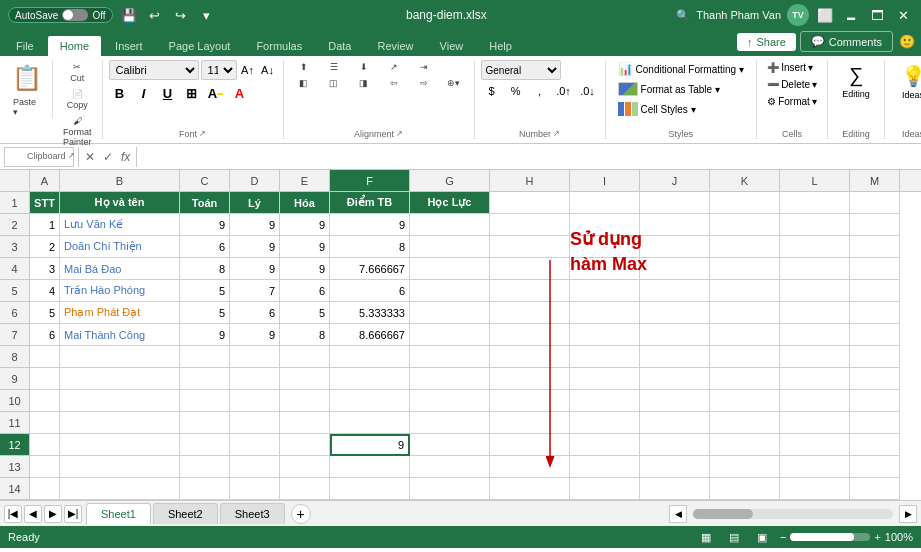  What do you see at coordinates (745, 291) in the screenshot?
I see `cell-K5` at bounding box center [745, 291].